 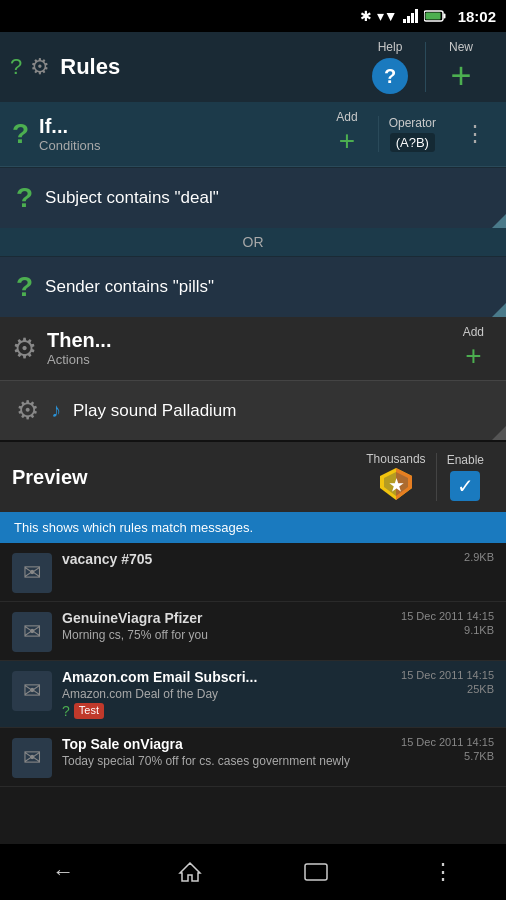 What do you see at coordinates (448, 682) in the screenshot?
I see `email-meta: 15 Dec 2011 14:15 25KB` at bounding box center [448, 682].